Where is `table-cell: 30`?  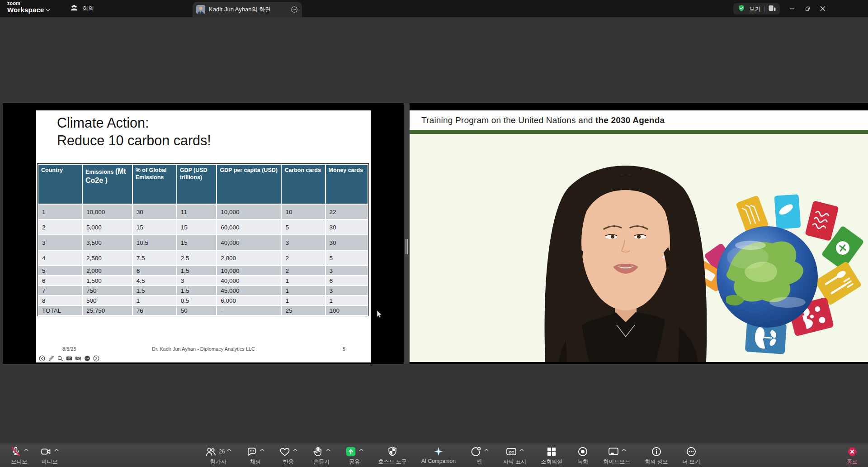 table-cell: 30 is located at coordinates (155, 212).